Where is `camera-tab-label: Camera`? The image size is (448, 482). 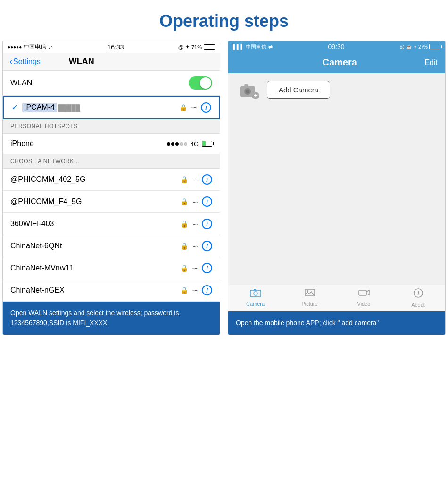
camera-tab-label: Camera is located at coordinates (256, 304).